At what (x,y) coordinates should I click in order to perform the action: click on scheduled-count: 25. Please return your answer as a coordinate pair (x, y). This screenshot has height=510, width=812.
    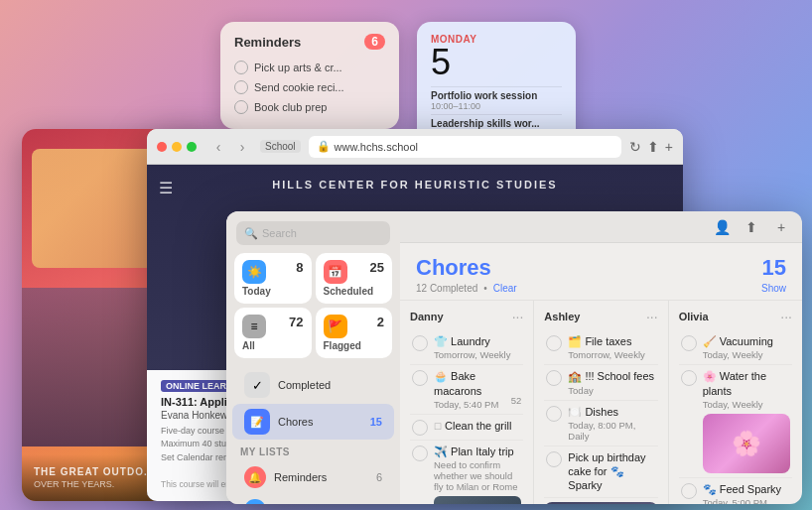
    Looking at the image, I should click on (377, 268).